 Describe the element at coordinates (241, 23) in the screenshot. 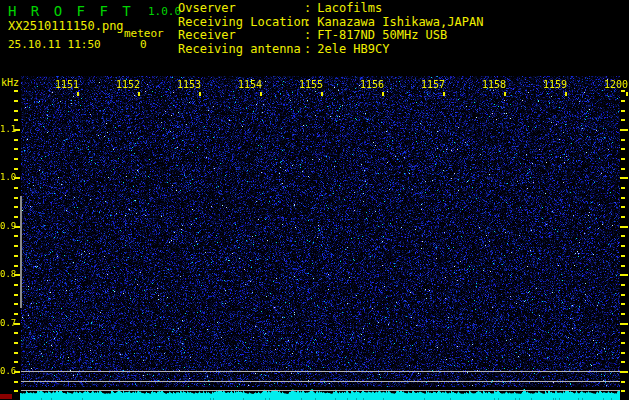

I see `station-label: Receiving Location` at that location.